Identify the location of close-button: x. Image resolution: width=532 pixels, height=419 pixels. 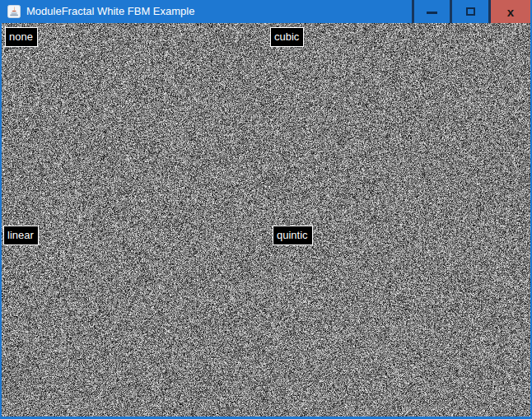
(511, 12).